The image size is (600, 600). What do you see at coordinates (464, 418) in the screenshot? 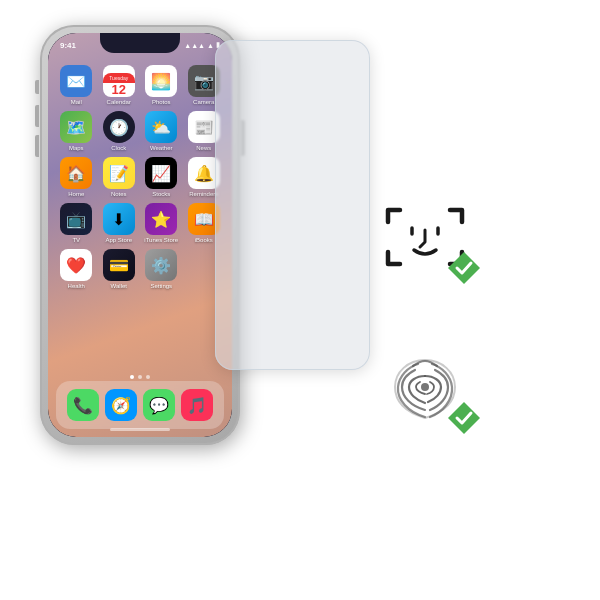
I see `check-icon-fingerprint` at bounding box center [464, 418].